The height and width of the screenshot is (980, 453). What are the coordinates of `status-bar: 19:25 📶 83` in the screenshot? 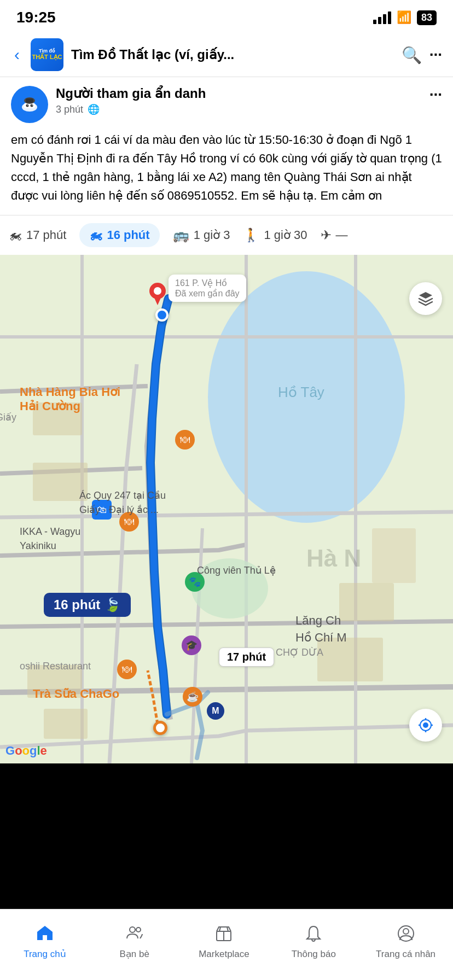 It's located at (226, 16).